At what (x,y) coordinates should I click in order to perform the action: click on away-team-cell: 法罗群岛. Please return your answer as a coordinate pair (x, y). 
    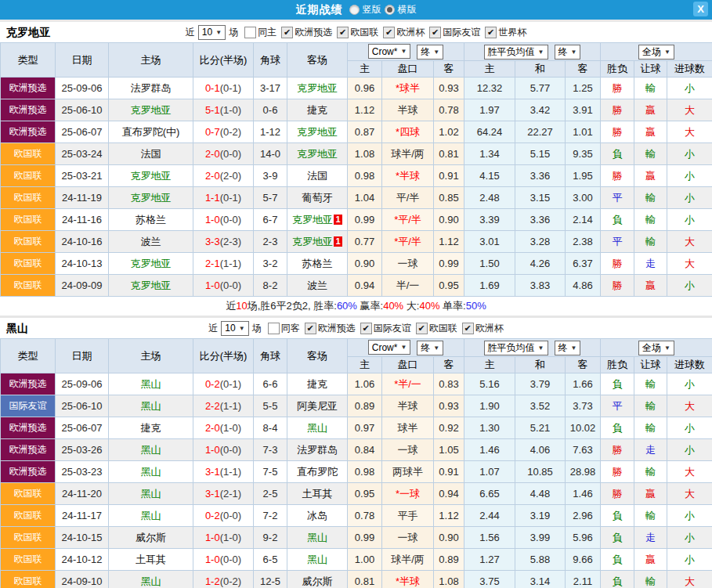
    Looking at the image, I should click on (318, 450).